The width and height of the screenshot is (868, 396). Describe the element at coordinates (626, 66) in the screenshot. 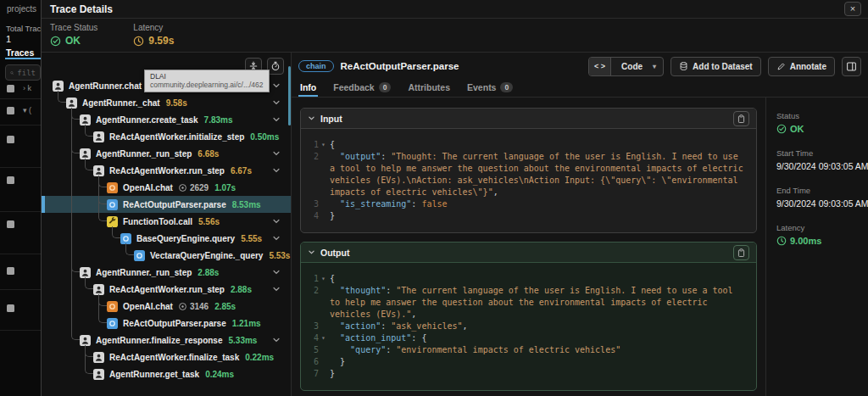

I see `code-format-dropdown: < > Code ▾` at that location.